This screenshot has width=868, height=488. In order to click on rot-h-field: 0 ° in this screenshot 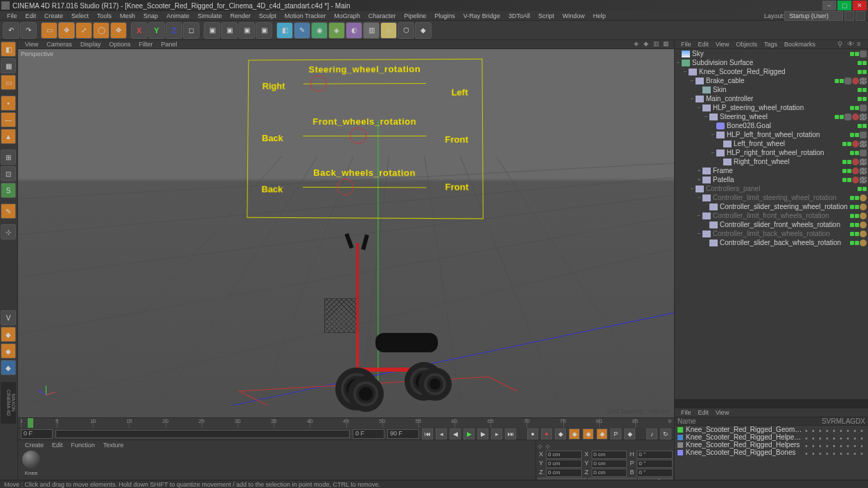, I will do `click(655, 455)`.